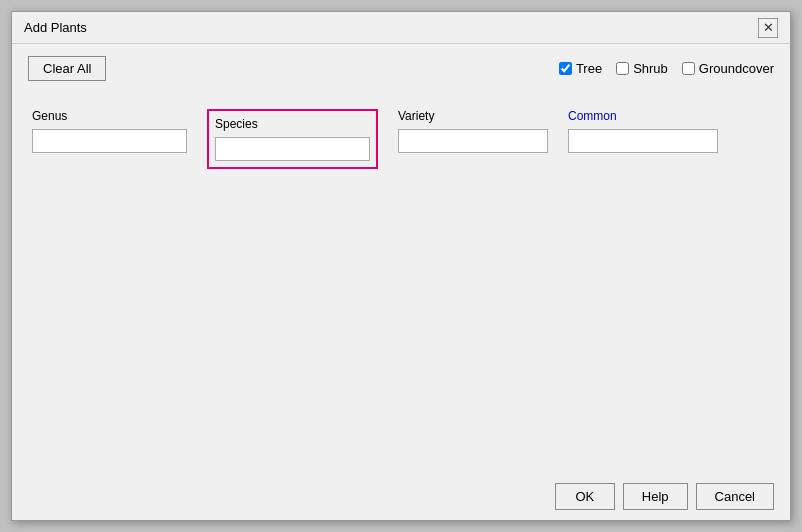 The height and width of the screenshot is (532, 802). What do you see at coordinates (735, 496) in the screenshot?
I see `cancel-button: Cancel` at bounding box center [735, 496].